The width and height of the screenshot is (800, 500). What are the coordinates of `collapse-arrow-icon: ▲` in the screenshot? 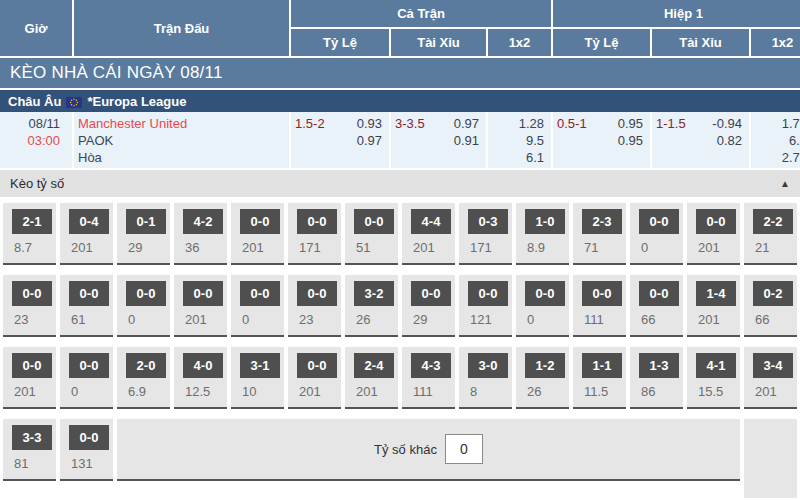 It's located at (785, 184).